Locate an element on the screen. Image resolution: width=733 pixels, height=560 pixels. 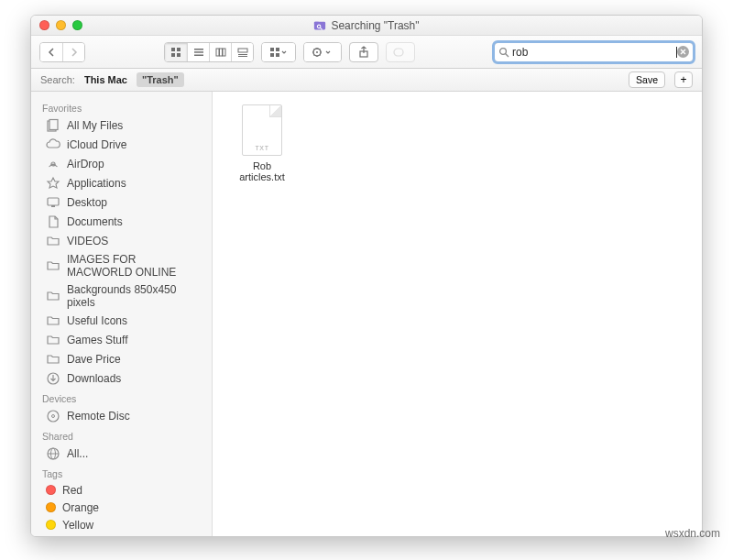
sidebar-item-label: Downloads is located at coordinates (93, 379).